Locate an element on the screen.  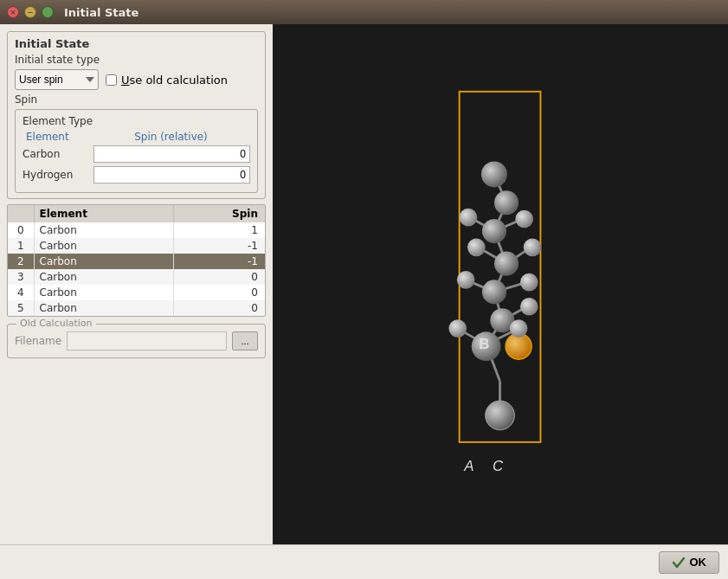
old-calc-group: Old Calculation Filename ... is located at coordinates (137, 341).